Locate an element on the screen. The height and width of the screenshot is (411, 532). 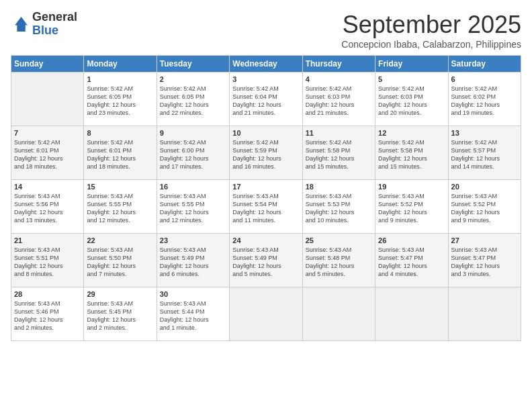
day-number: 27 is located at coordinates (485, 240).